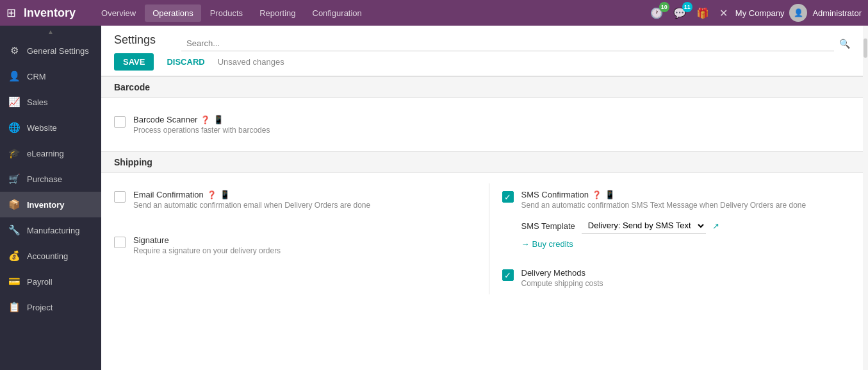 The width and height of the screenshot is (868, 370). Describe the element at coordinates (205, 120) in the screenshot. I see `barcode-scanner-help-icon: ❓` at that location.